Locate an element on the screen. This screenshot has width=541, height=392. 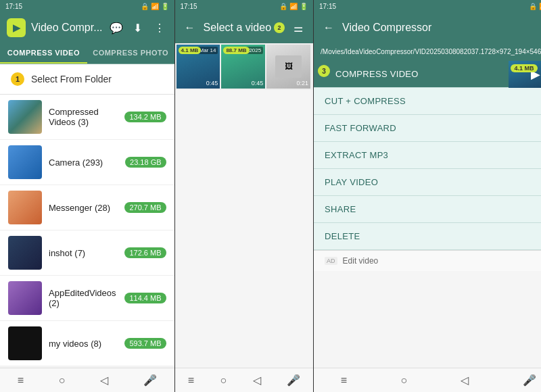
download-icon: ⬇ is located at coordinates (138, 28).